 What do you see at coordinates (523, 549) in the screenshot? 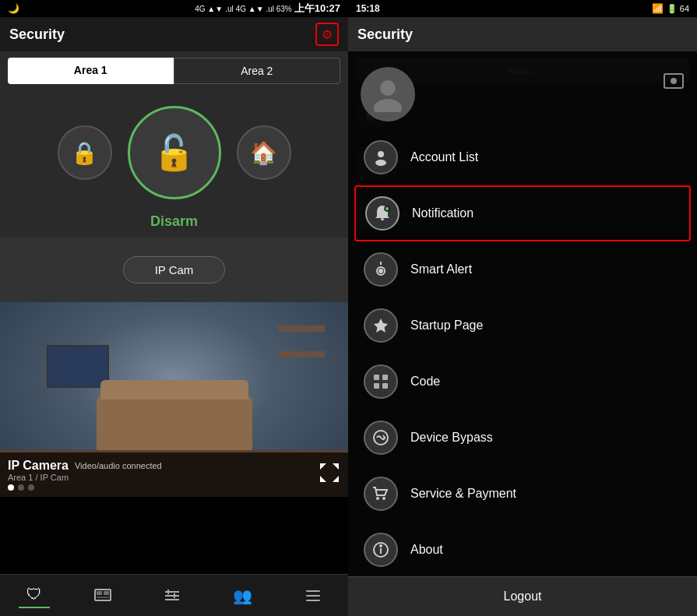
I see `menu-item-about: About` at bounding box center [523, 549].